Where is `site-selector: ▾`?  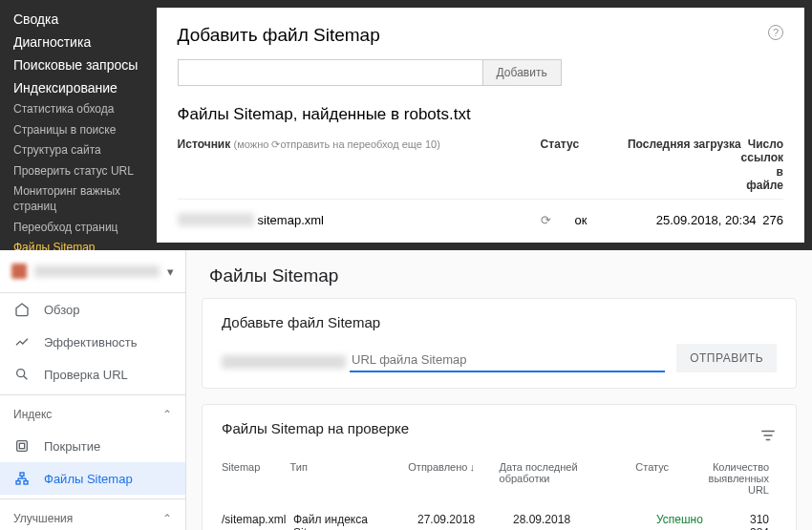
site-selector: ▾ is located at coordinates (93, 271).